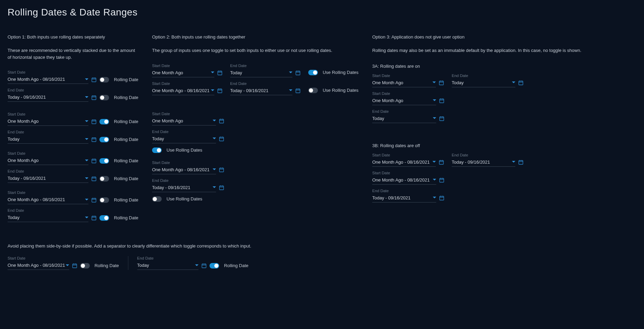 The height and width of the screenshot is (329, 644). Describe the element at coordinates (184, 199) in the screenshot. I see `use-rolling-dates-label: Use Rolling Dates` at that location.